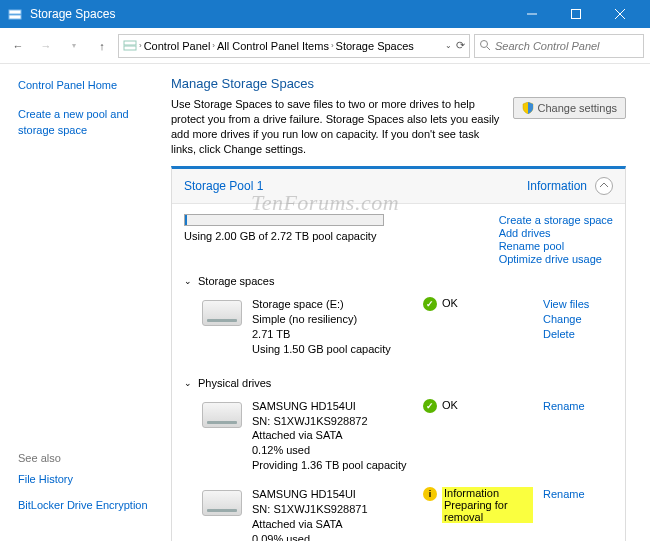  I want to click on back-button: ←, so click(18, 46).